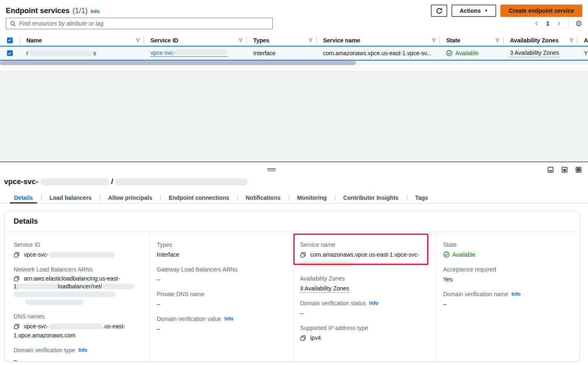 The width and height of the screenshot is (588, 365). Describe the element at coordinates (294, 198) in the screenshot. I see `panel-tabs: Details Load balancers Allow principals …` at that location.